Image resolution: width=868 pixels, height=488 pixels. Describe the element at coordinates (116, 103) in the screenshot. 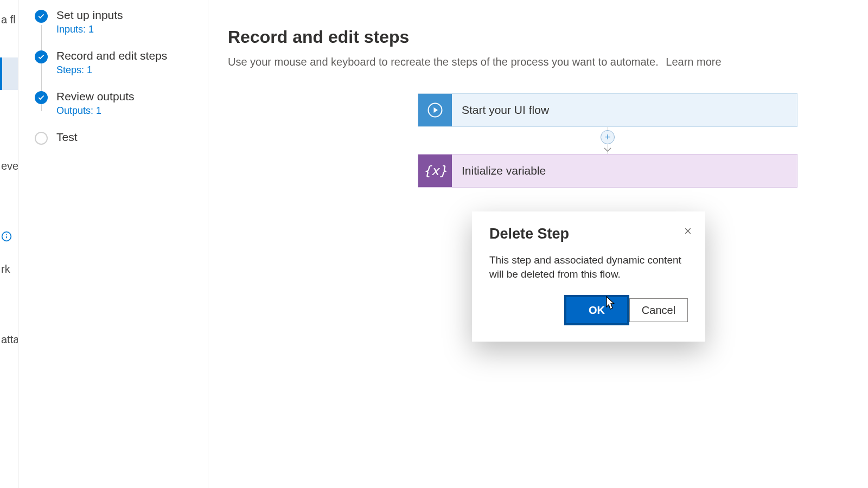

I see `step-review-outputs: Review outputs Outputs: 1` at that location.